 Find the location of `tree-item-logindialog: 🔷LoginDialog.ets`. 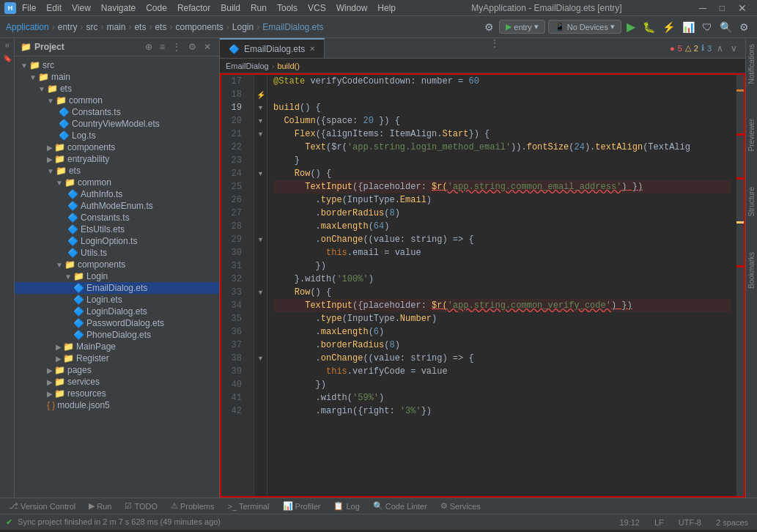

tree-item-logindialog: 🔷LoginDialog.ets is located at coordinates (117, 311).